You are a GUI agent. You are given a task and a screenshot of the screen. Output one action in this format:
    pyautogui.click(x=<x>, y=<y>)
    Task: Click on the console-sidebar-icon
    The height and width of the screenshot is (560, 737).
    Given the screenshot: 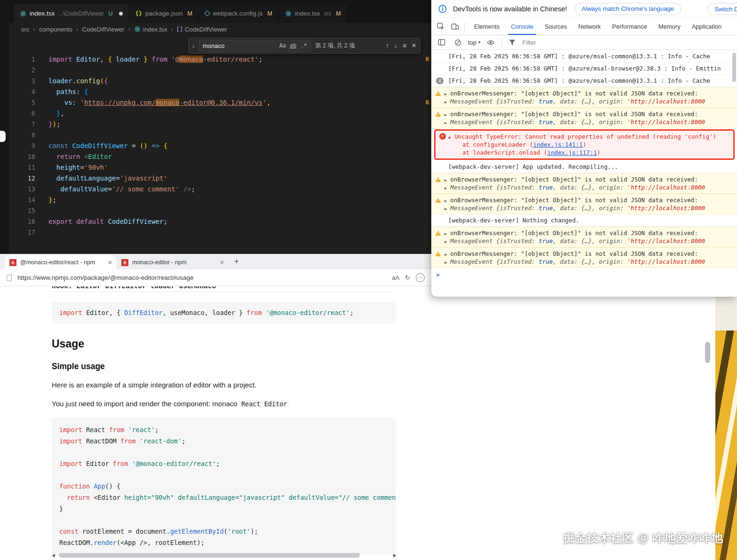 What is the action you would take?
    pyautogui.click(x=442, y=42)
    